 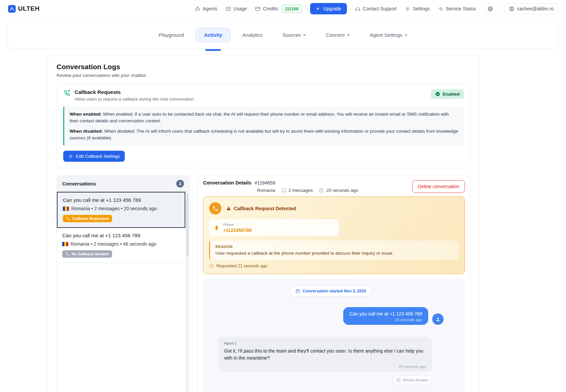 I want to click on phone-info-box: Phone +1123456789, so click(x=274, y=228).